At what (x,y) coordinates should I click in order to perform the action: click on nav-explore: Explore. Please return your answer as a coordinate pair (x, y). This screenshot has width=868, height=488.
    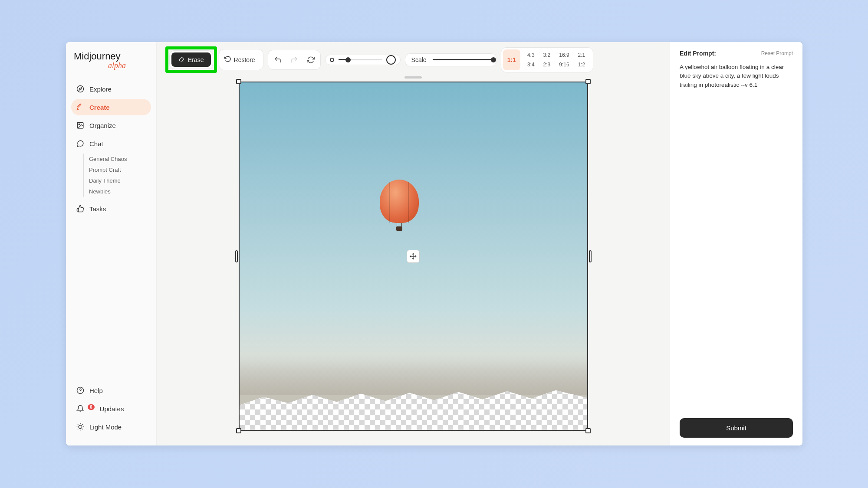
    Looking at the image, I should click on (111, 89).